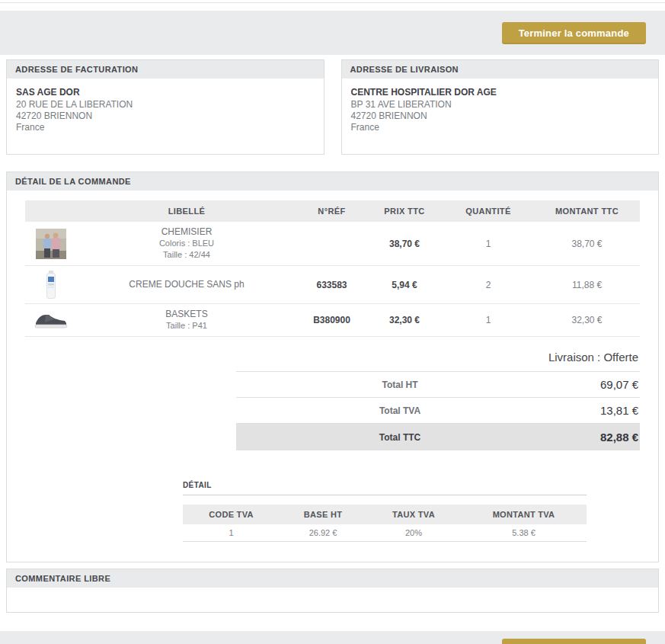 Image resolution: width=665 pixels, height=644 pixels. What do you see at coordinates (165, 93) in the screenshot?
I see `billing-address-name: SAS AGE DOR` at bounding box center [165, 93].